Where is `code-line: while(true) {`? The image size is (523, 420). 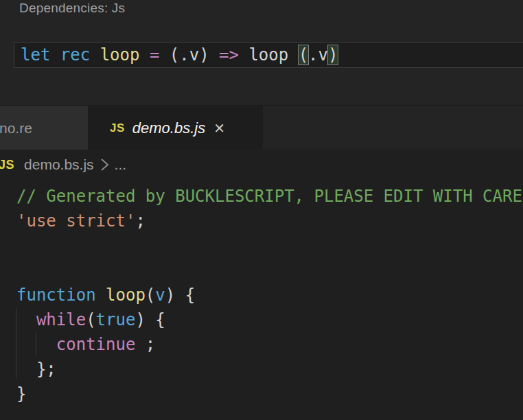
code-line: while(true) { is located at coordinates (270, 320).